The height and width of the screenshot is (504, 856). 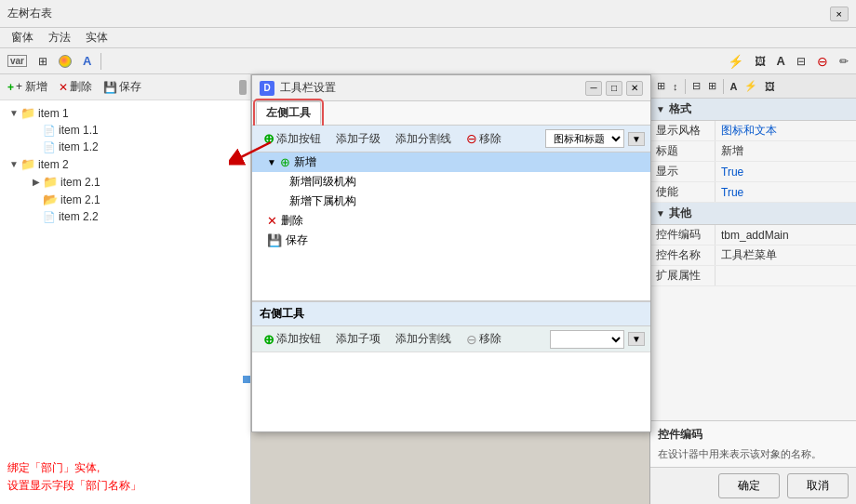 I want to click on remove-button: ⊖ 移除, so click(x=484, y=139).